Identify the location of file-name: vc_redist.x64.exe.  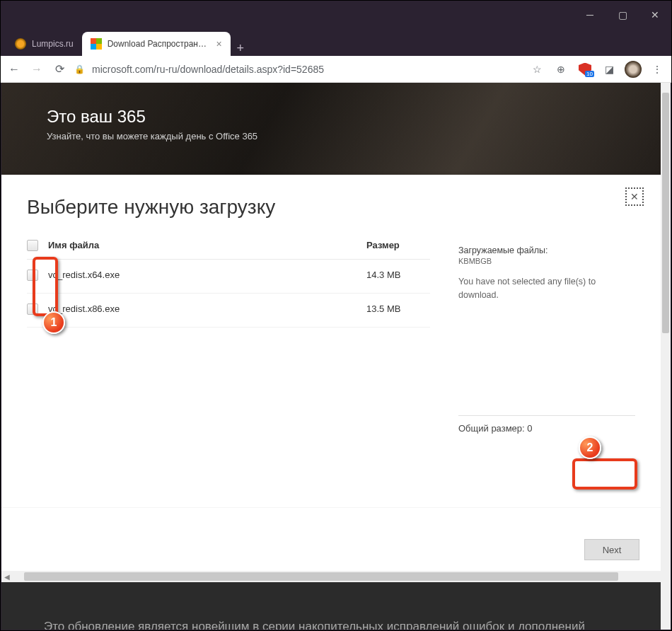
(207, 276).